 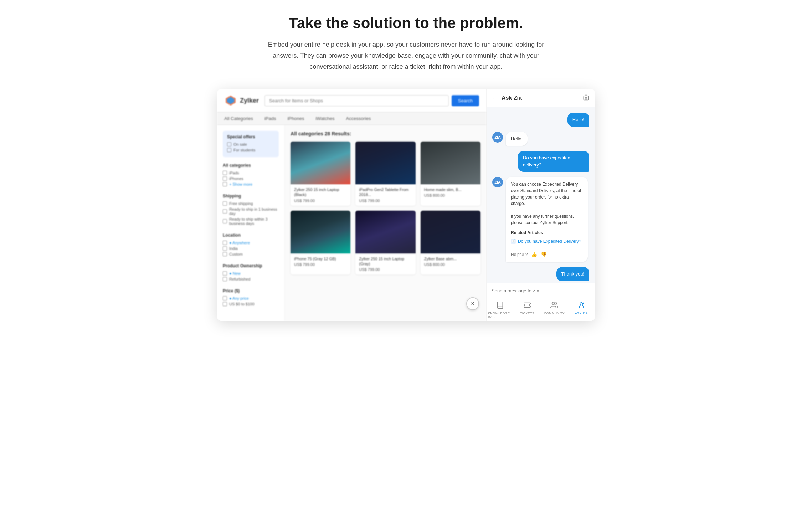 I want to click on store-nav: All Categories iPads iPhones iWatches Ac…, so click(x=351, y=119).